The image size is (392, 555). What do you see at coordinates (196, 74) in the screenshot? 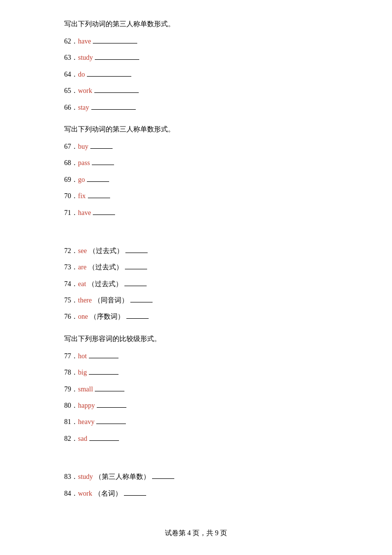
I see `list-item: 64． do` at bounding box center [196, 74].